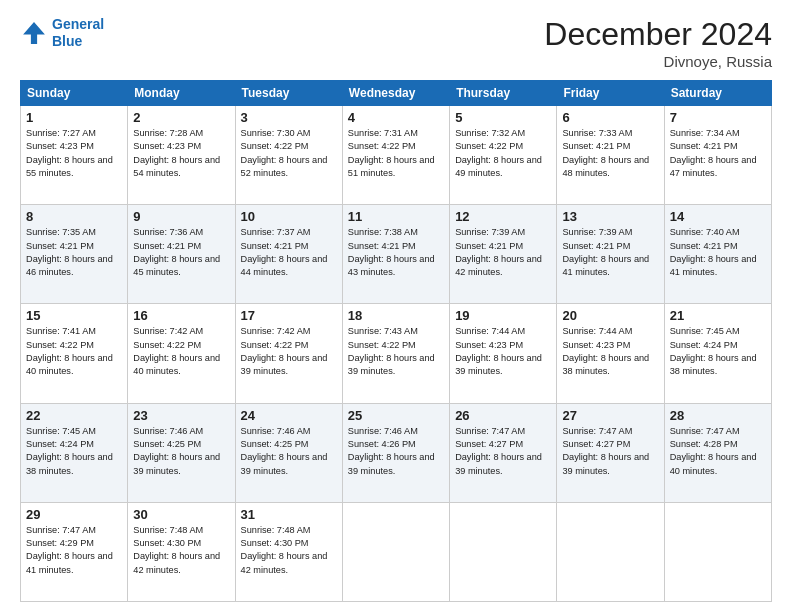  Describe the element at coordinates (74, 252) in the screenshot. I see `cell-details: Sunrise: 7:35 AMSunset: 4:21 PMDaylight:…` at that location.